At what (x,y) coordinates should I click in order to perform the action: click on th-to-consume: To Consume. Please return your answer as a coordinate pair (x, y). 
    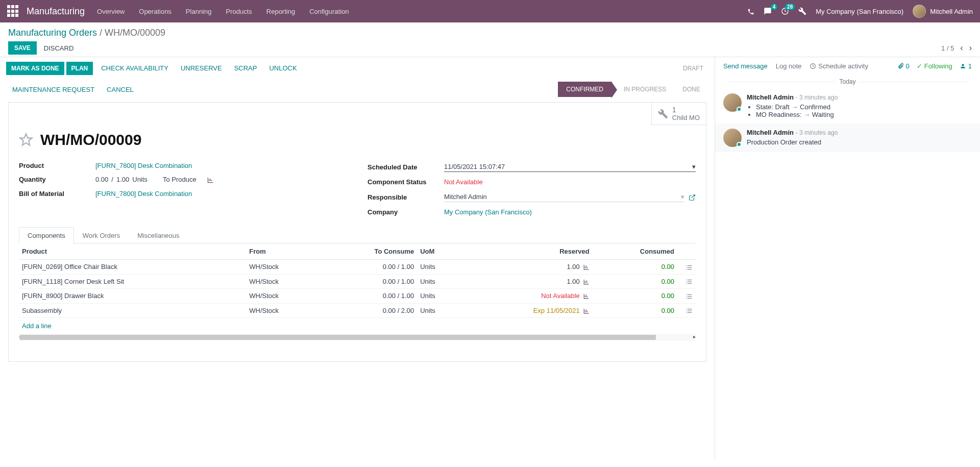
    Looking at the image, I should click on (369, 252).